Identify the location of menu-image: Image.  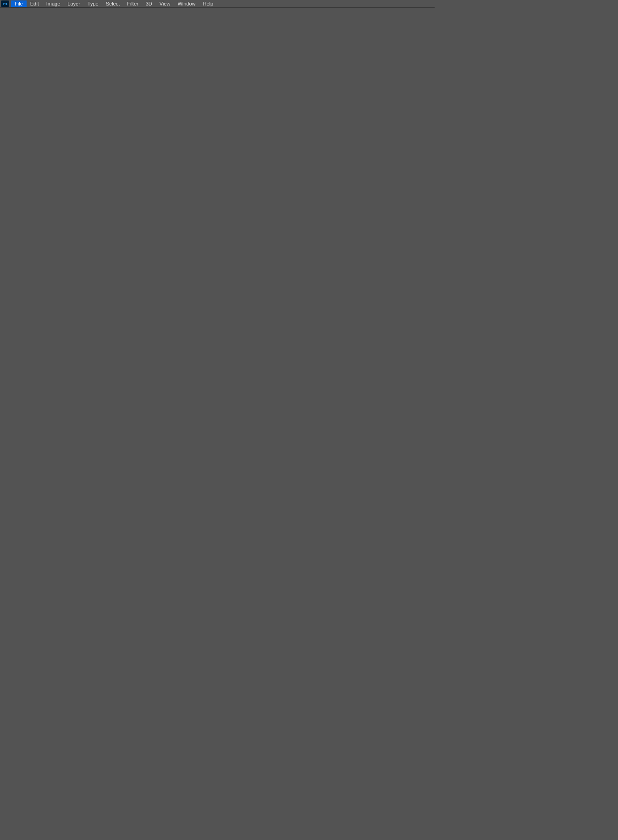
(53, 4).